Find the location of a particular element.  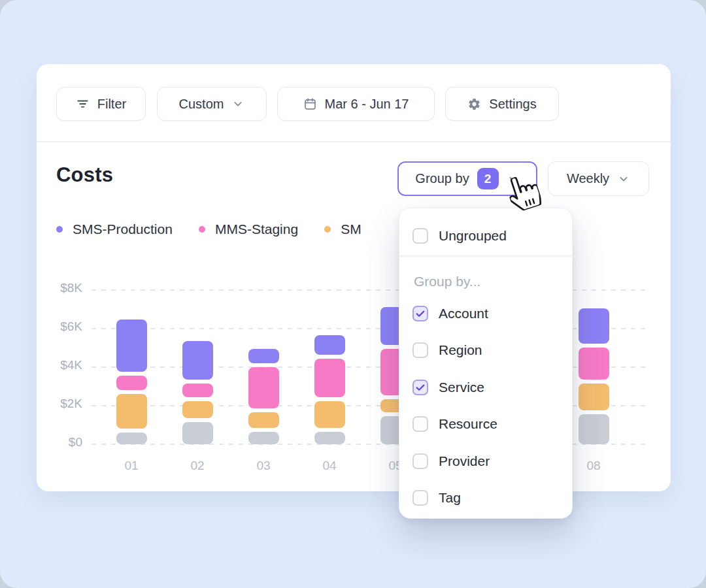

bar-segment-08-SM is located at coordinates (594, 397).